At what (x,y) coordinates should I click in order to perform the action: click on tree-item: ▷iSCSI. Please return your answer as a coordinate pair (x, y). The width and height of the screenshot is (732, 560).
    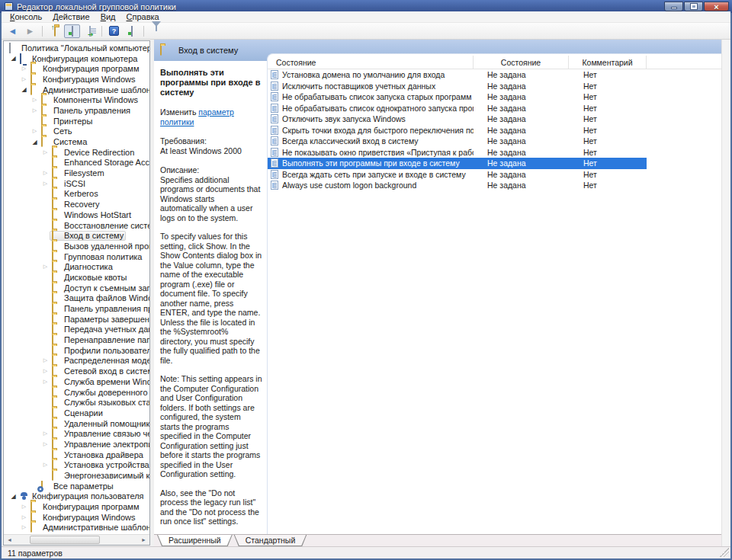
    Looking at the image, I should click on (76, 184).